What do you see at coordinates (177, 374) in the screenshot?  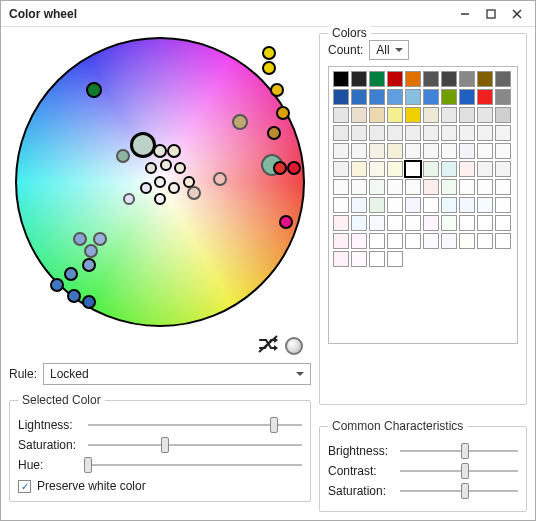 I see `rule-select: Locked` at bounding box center [177, 374].